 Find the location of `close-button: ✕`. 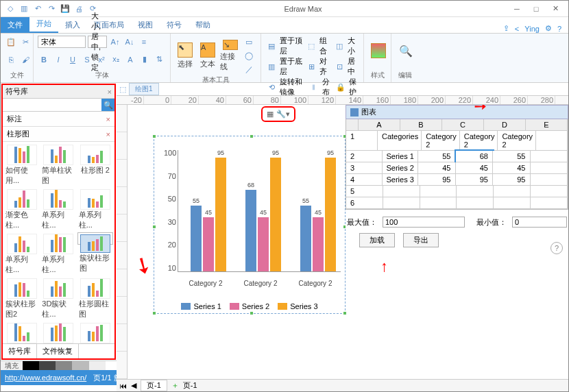

close-button: ✕ is located at coordinates (555, 9).